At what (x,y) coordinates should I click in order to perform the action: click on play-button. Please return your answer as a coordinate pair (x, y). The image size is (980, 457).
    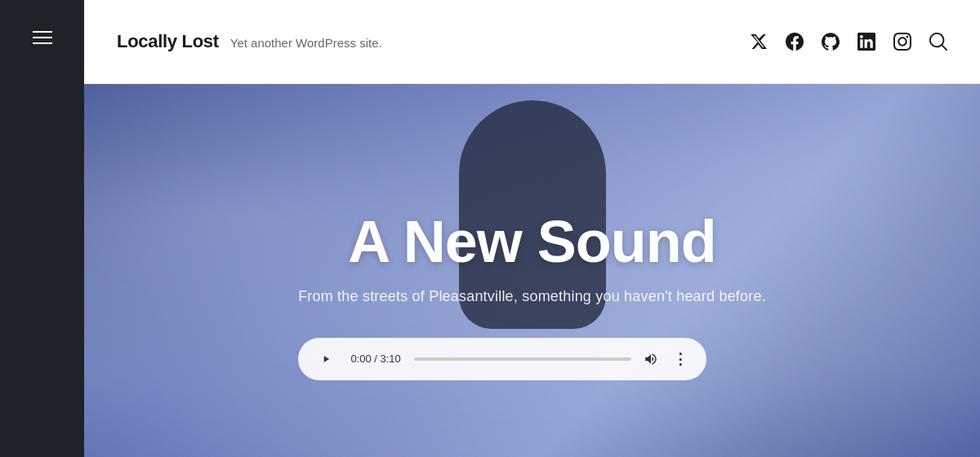
    Looking at the image, I should click on (326, 359).